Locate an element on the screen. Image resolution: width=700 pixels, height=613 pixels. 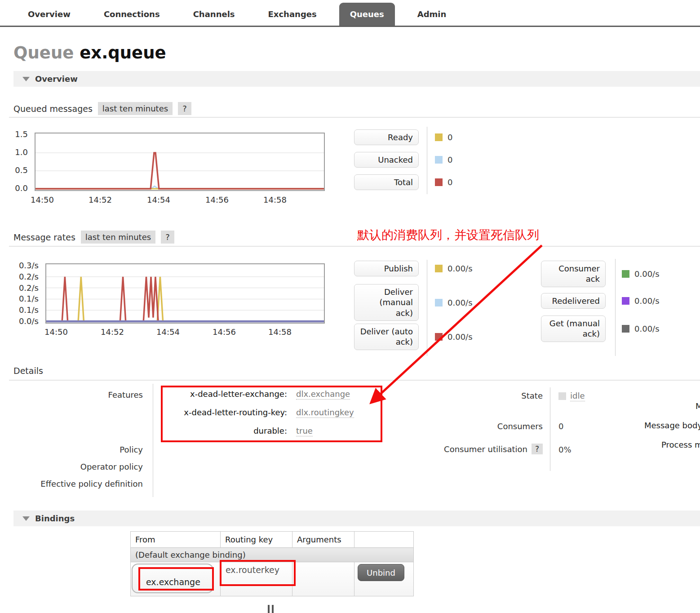
page-title: Queue ex.queue is located at coordinates (90, 53).